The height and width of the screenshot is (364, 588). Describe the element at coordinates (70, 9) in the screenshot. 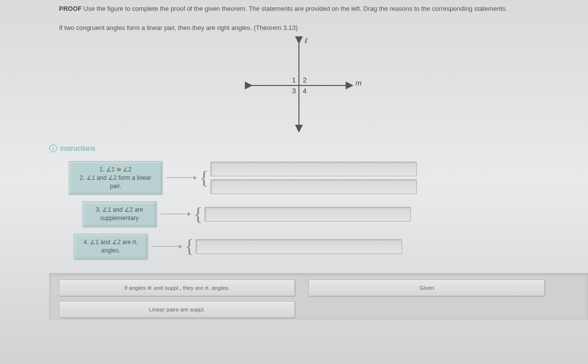

I see `proof-header-bold: PROOF` at that location.